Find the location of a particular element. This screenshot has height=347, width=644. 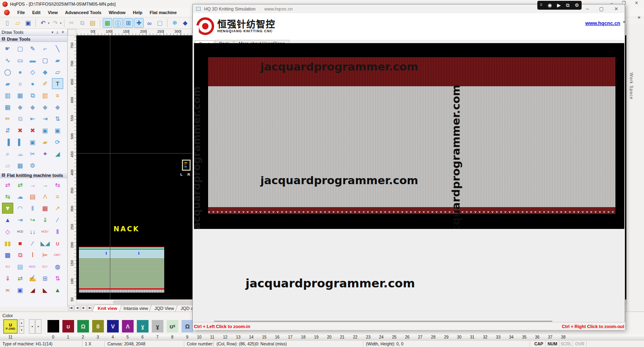

undo-button: ↶ is located at coordinates (43, 23).